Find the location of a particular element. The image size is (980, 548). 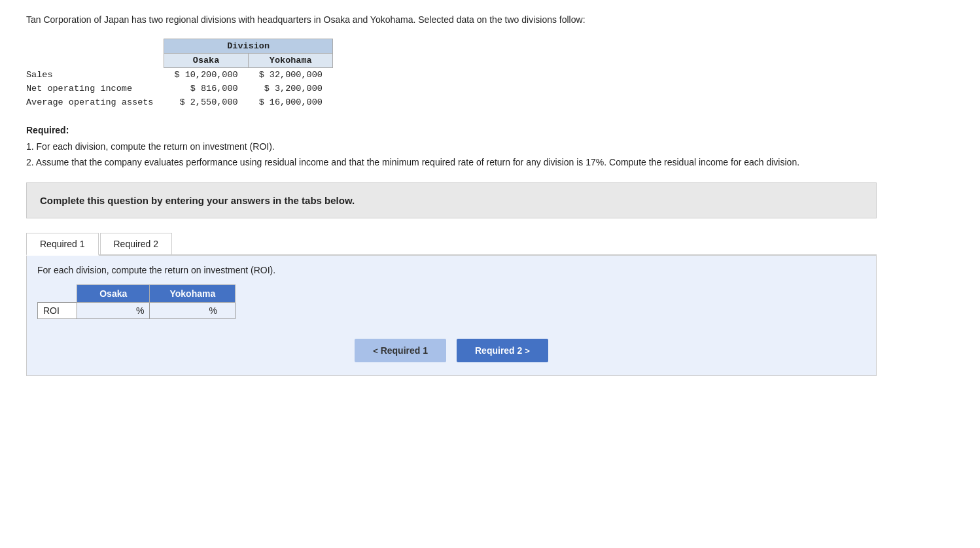

percent-osaka: % is located at coordinates (140, 311).